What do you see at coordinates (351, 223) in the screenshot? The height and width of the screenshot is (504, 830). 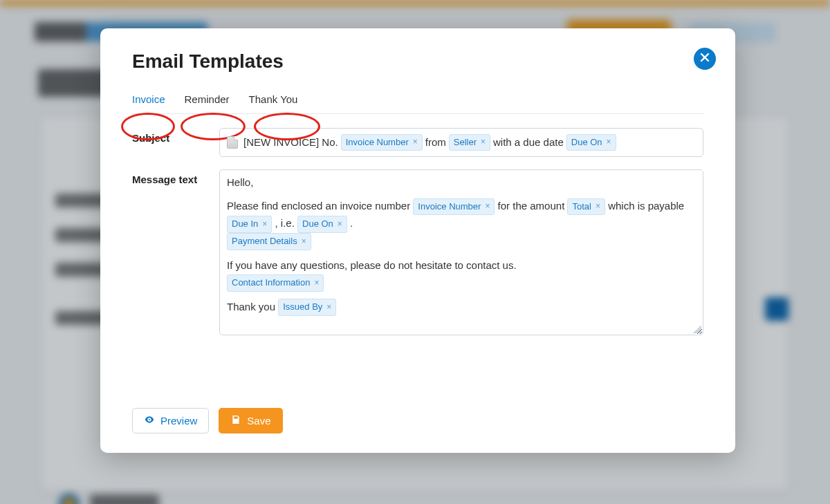 I see `message-text: .` at bounding box center [351, 223].